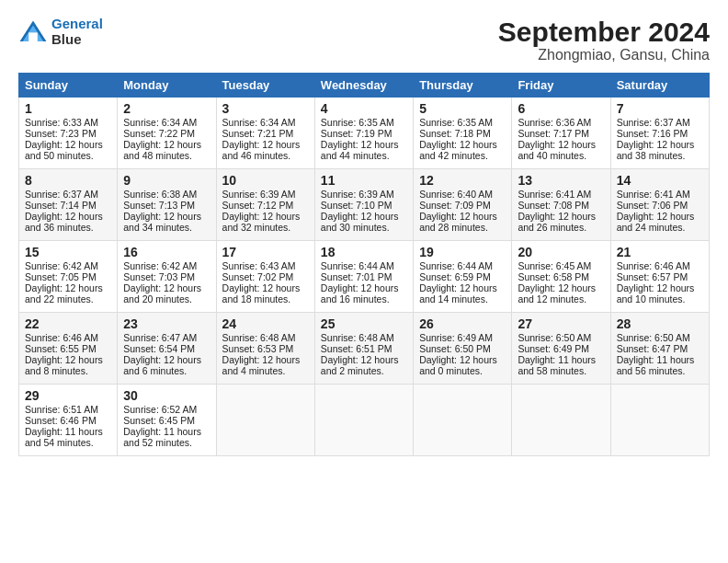  Describe the element at coordinates (68, 133) in the screenshot. I see `table-row: 1Sunrise: 6:33 AMSunset: 7:23 PMDaylight…` at that location.